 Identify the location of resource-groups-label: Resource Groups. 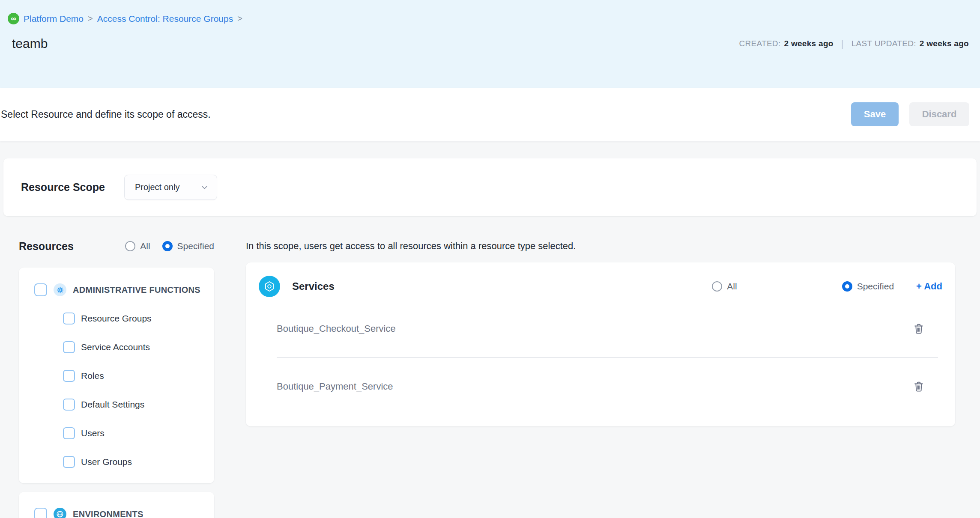
(117, 319).